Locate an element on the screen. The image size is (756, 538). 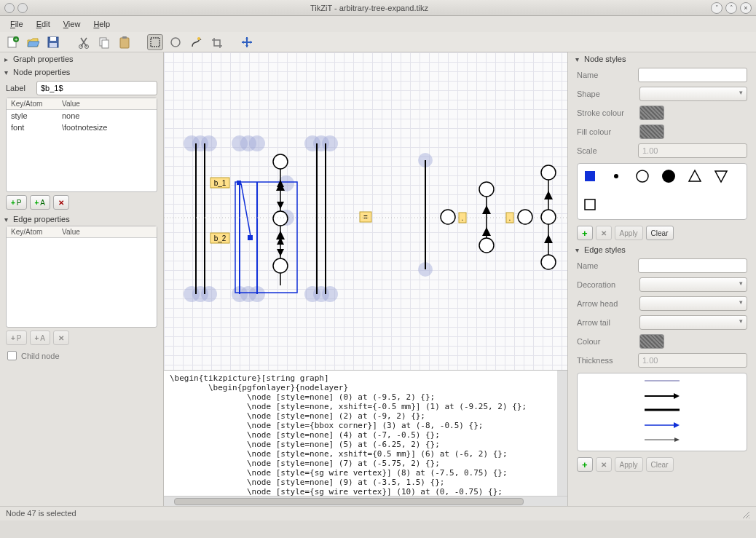
decoration-select is located at coordinates (693, 285).